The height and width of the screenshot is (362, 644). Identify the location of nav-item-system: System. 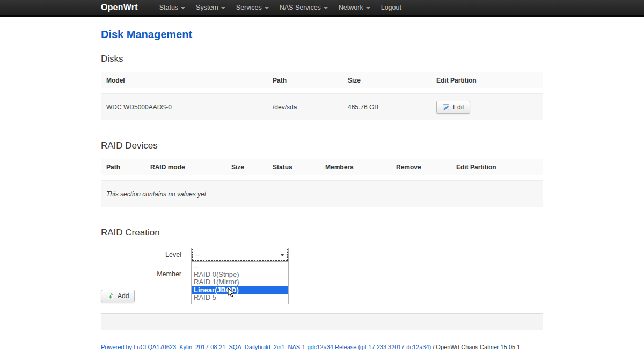
(210, 8).